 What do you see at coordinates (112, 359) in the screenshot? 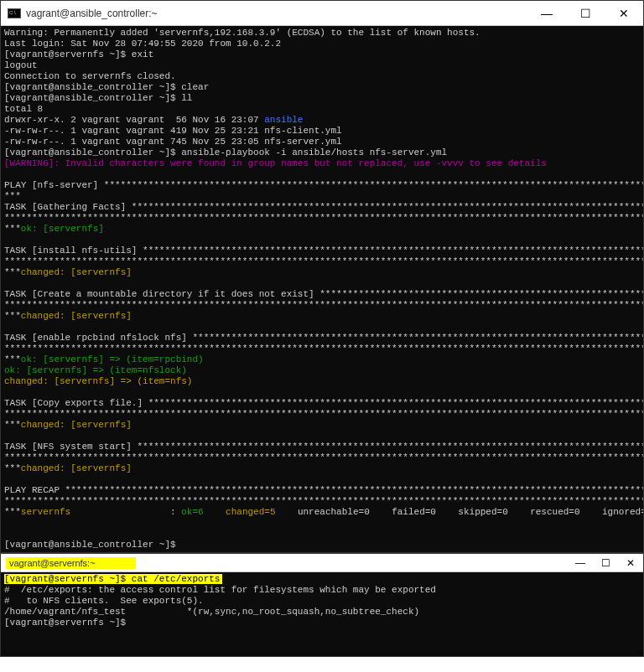
I see `ok-item: ok: [servernfs] => (item=rpcbind)` at bounding box center [112, 359].